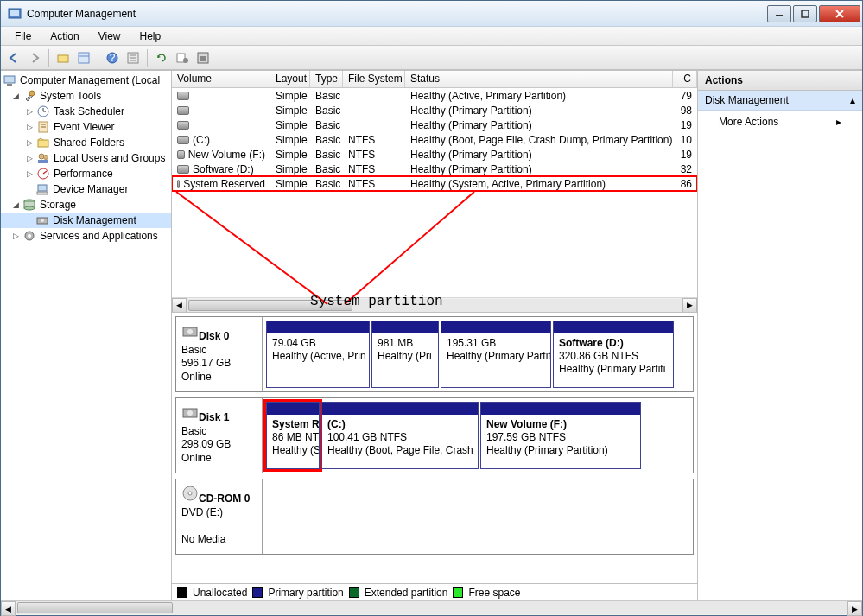 This screenshot has height=616, width=863. I want to click on volume-name: New Volume (F:), so click(226, 155).